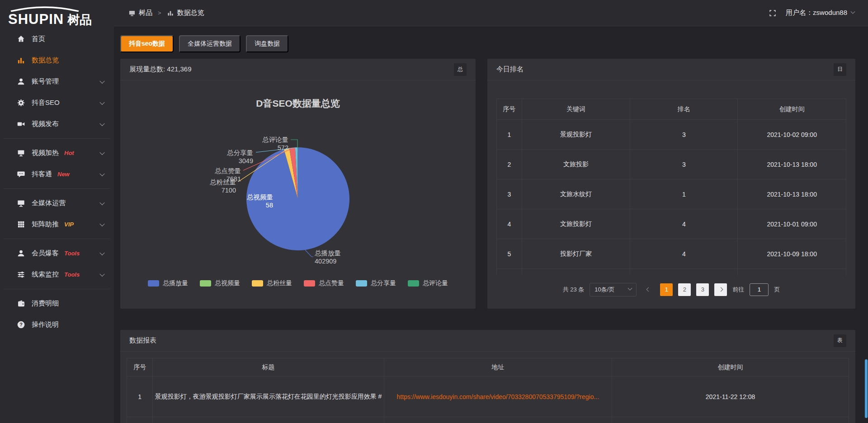 This screenshot has width=868, height=423. What do you see at coordinates (21, 124) in the screenshot?
I see `video-camera-icon` at bounding box center [21, 124].